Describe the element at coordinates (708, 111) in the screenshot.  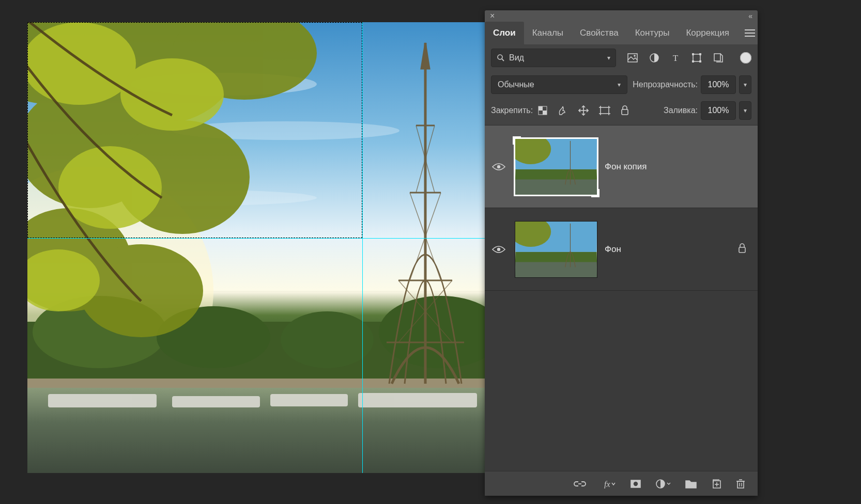
I see `fill-group: Заливка: 100% ▾` at that location.